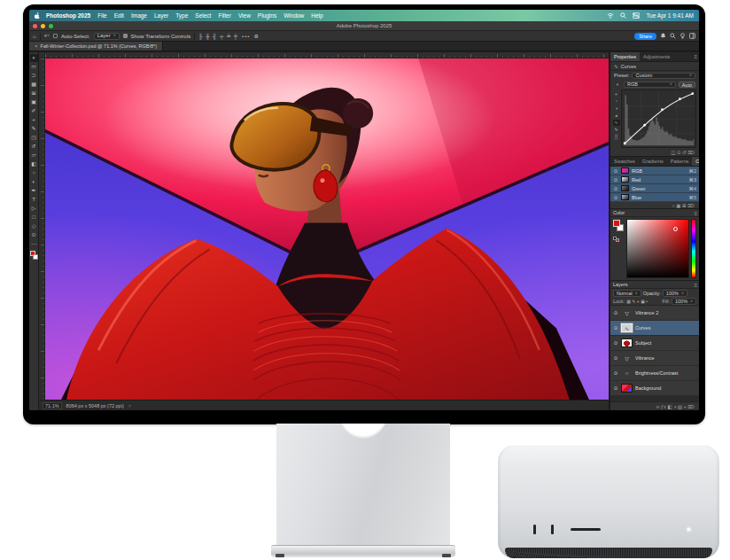  I want to click on toolbar-more-icon: ⋯, so click(34, 245).